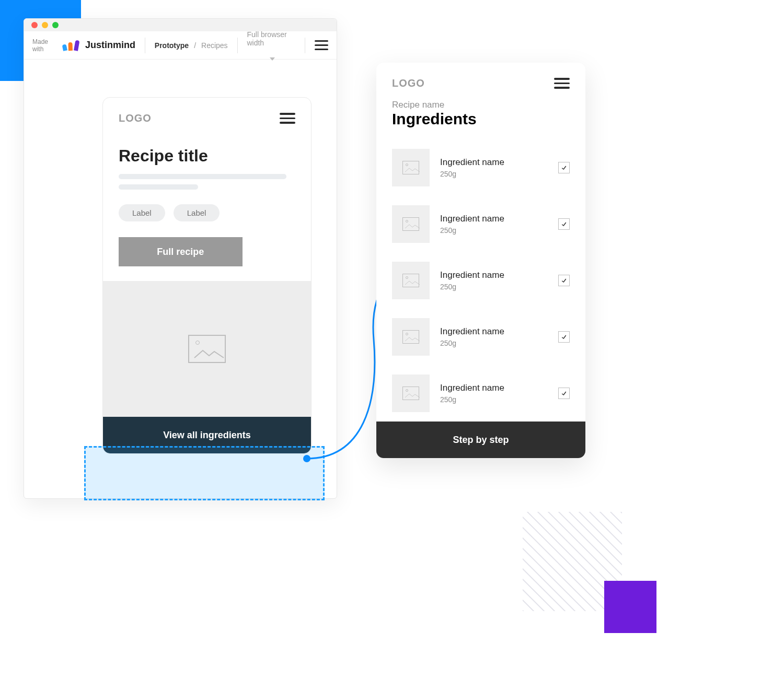 This screenshot has height=679, width=784. Describe the element at coordinates (207, 156) in the screenshot. I see `recipe-title: Recipe title` at that location.